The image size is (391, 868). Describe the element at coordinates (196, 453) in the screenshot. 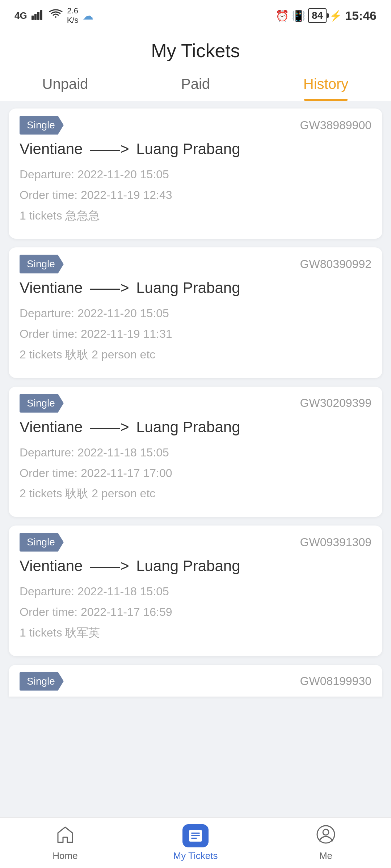

I see `departure-info: Departure: 2022-11-18 15:05` at that location.